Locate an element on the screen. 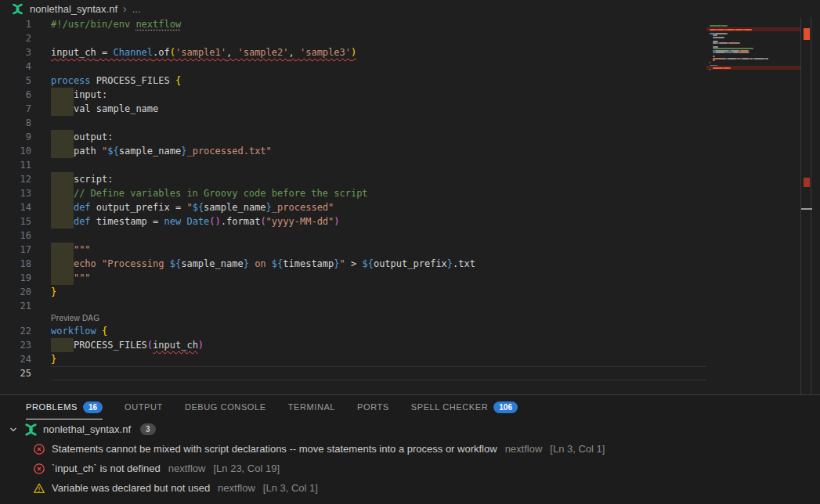 This screenshot has width=820, height=504. code-token: 'sample2' is located at coordinates (263, 52).